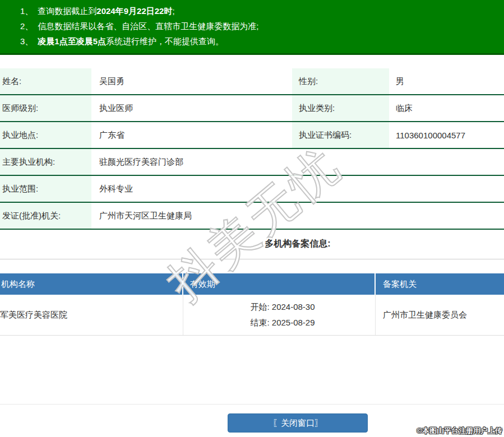 The height and width of the screenshot is (437, 504). What do you see at coordinates (298, 162) in the screenshot?
I see `field-value-main-institution: 驻颜光医疗美容门诊部` at bounding box center [298, 162].